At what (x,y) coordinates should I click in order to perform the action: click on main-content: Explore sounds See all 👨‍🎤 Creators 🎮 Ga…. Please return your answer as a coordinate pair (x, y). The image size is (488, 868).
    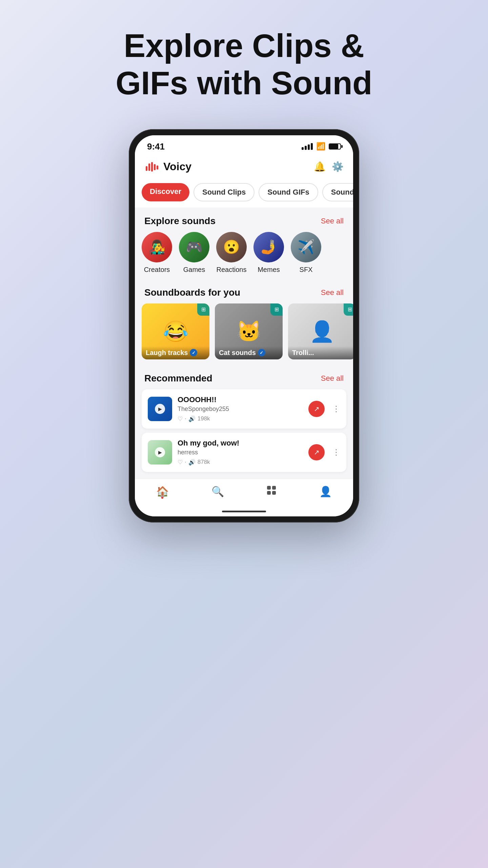
    Looking at the image, I should click on (244, 343).